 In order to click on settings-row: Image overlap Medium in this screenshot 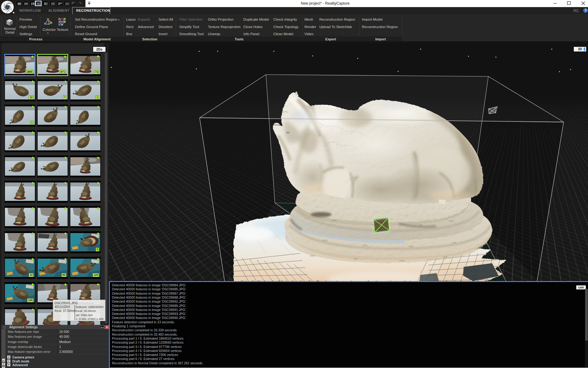, I will do `click(57, 342)`.